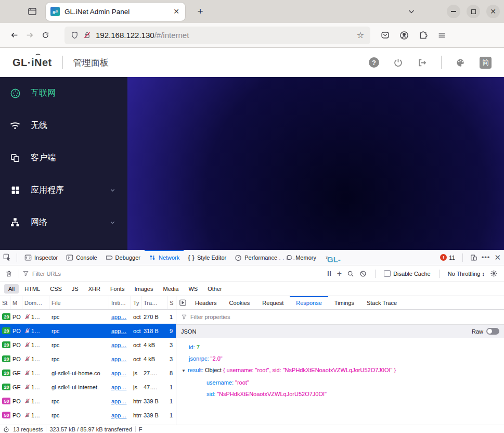 This screenshot has height=433, width=504. What do you see at coordinates (56, 289) in the screenshot?
I see `type-filter-css: CSS` at bounding box center [56, 289].